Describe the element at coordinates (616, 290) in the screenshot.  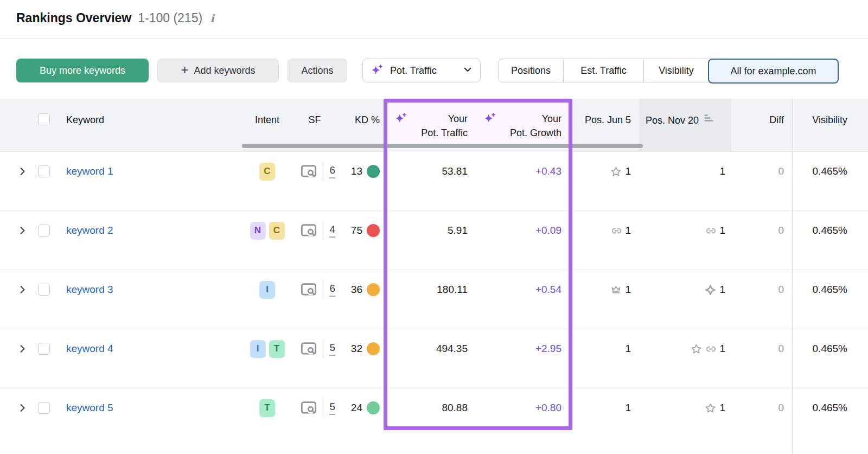
I see `crown-icon` at that location.